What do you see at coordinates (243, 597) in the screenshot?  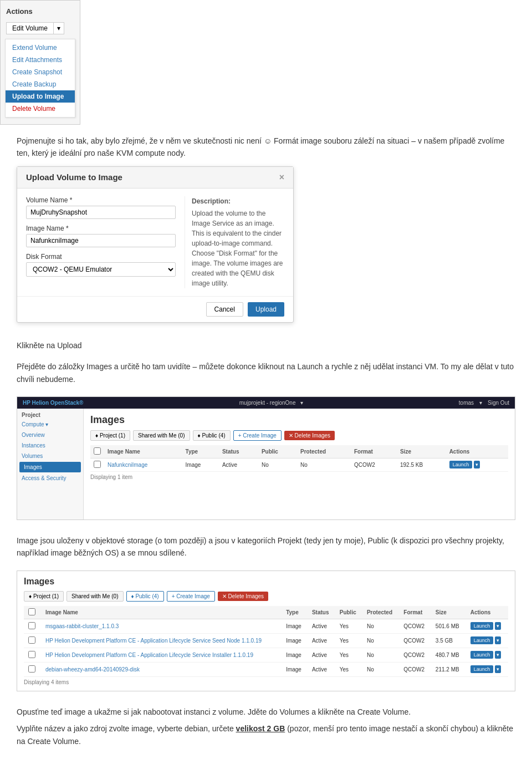 I see `img-delete-button: ✕ Delete Images` at bounding box center [243, 597].